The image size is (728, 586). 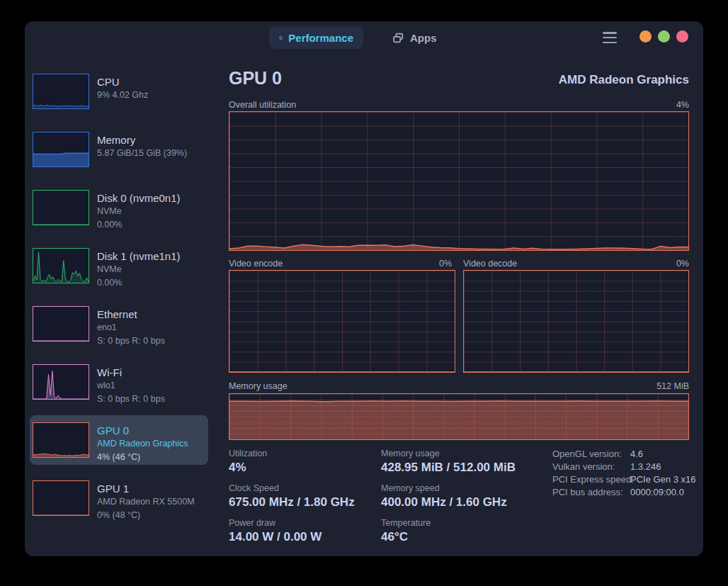 What do you see at coordinates (238, 468) in the screenshot?
I see `utilization-stat-value: 4%` at bounding box center [238, 468].